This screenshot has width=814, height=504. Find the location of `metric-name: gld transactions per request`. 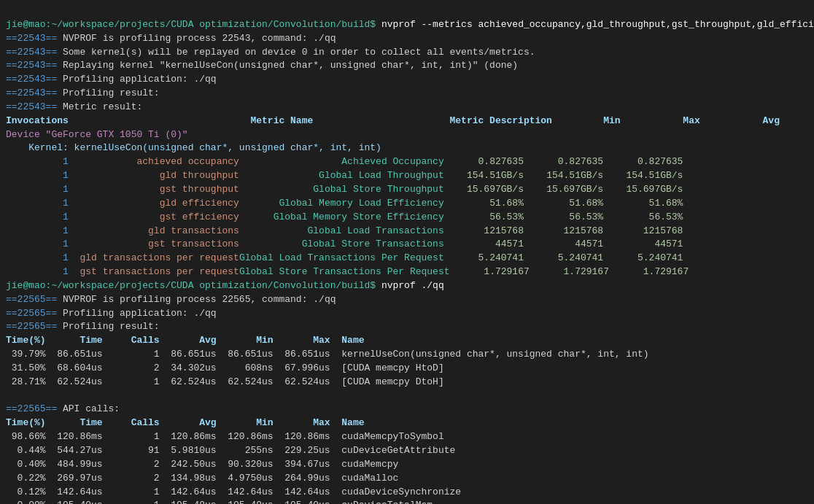

metric-name: gld transactions per request is located at coordinates (154, 258).